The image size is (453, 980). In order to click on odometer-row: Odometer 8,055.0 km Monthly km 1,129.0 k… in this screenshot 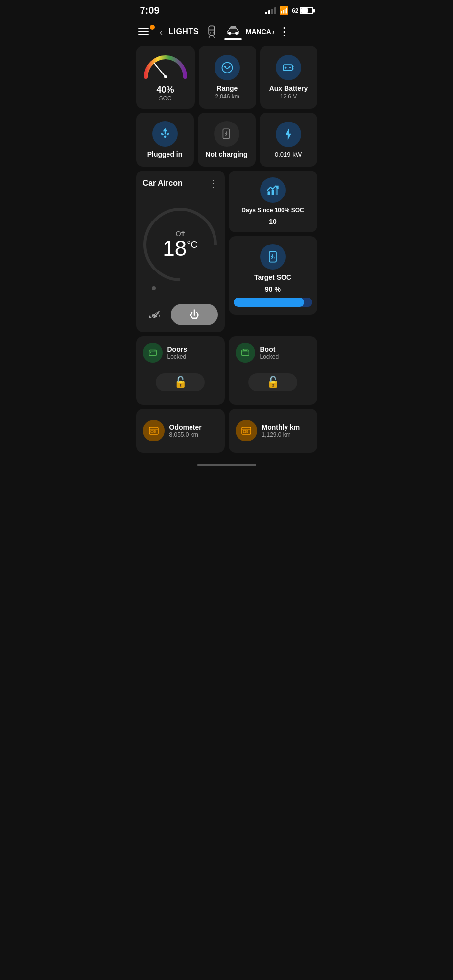, I will do `click(227, 431)`.